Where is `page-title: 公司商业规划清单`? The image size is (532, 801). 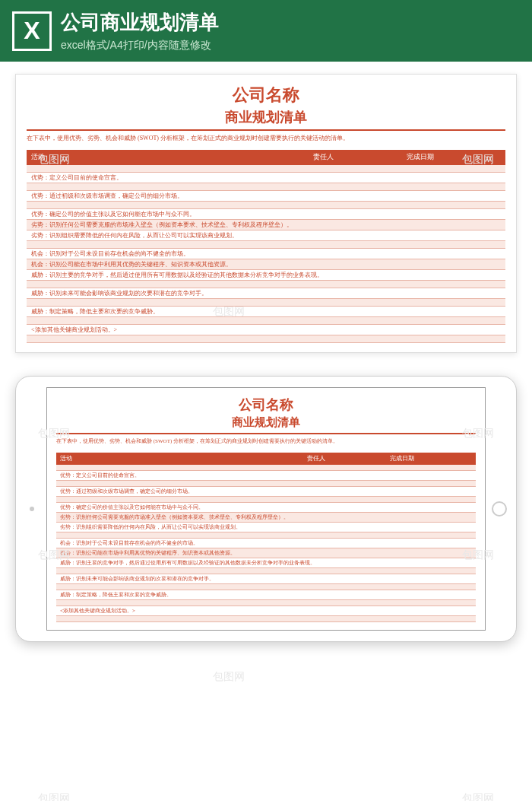 page-title: 公司商业规划清单 is located at coordinates (290, 23).